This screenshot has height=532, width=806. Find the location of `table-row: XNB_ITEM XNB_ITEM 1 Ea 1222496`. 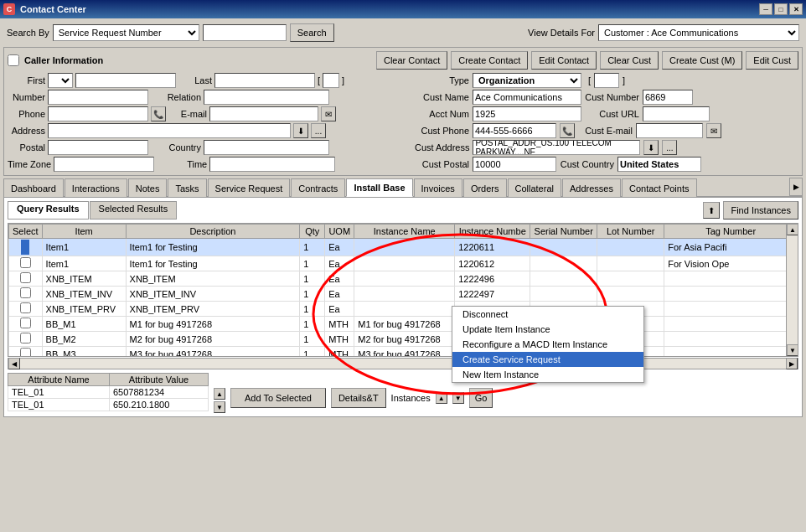

table-row: XNB_ITEM XNB_ITEM 1 Ea 1222496 is located at coordinates (404, 279).